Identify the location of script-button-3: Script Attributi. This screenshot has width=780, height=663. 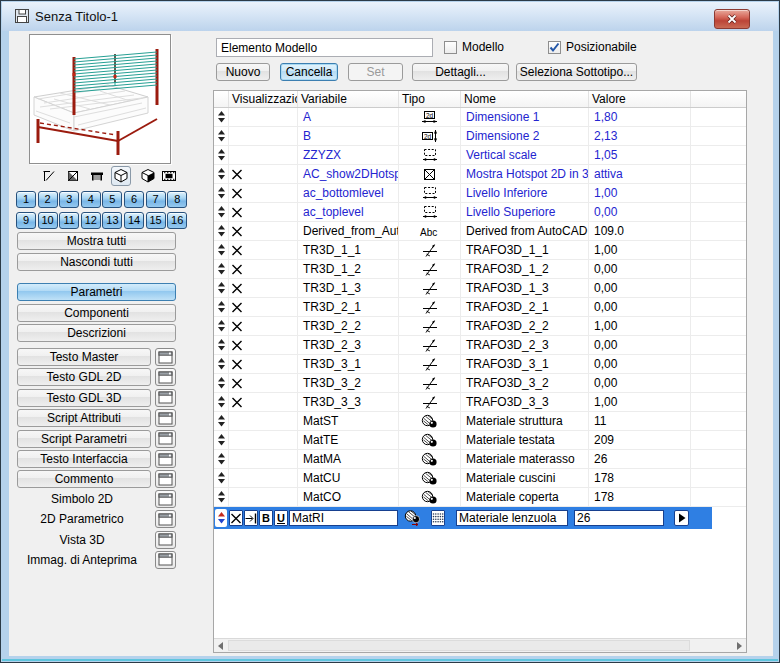
(84, 418).